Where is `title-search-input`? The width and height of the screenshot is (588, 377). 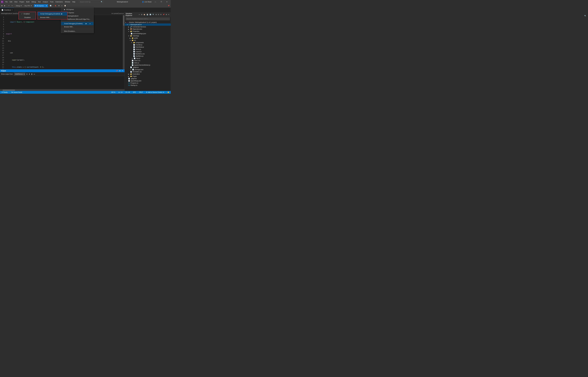
title-search-input is located at coordinates (90, 2).